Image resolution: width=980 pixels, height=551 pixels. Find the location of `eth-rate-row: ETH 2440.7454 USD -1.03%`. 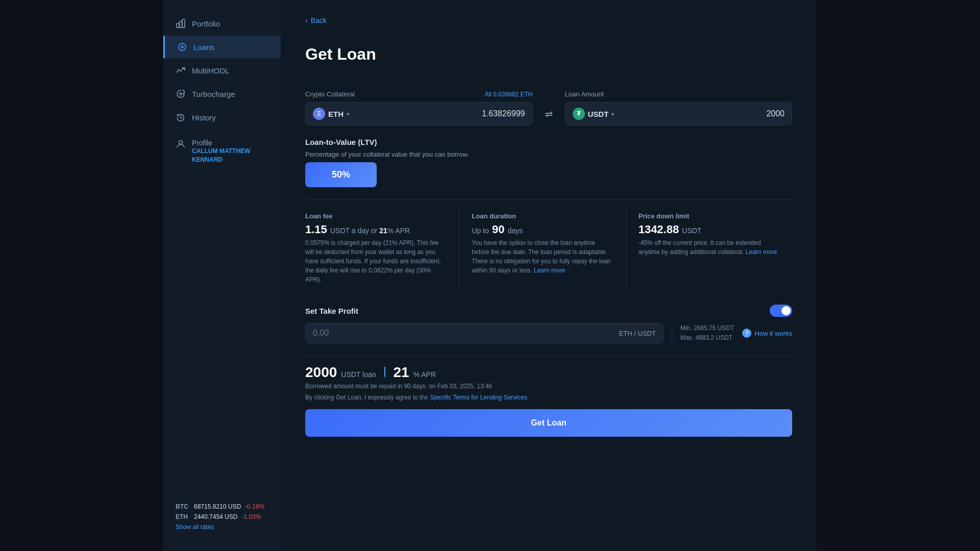

eth-rate-row: ETH 2440.7454 USD -1.03% is located at coordinates (222, 517).